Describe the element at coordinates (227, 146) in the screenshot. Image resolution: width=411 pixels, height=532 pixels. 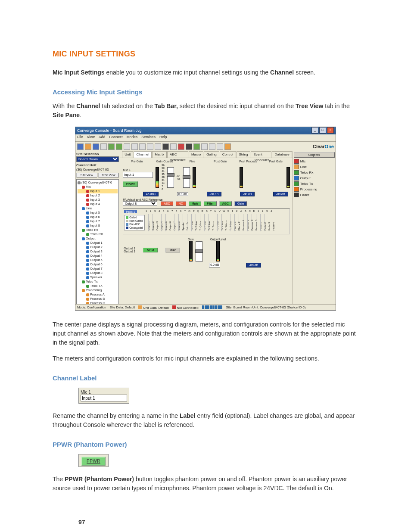
I see `help-icon` at that location.